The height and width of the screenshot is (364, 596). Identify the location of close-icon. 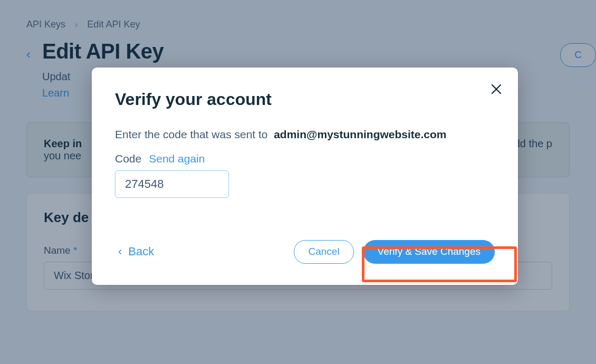
(496, 90).